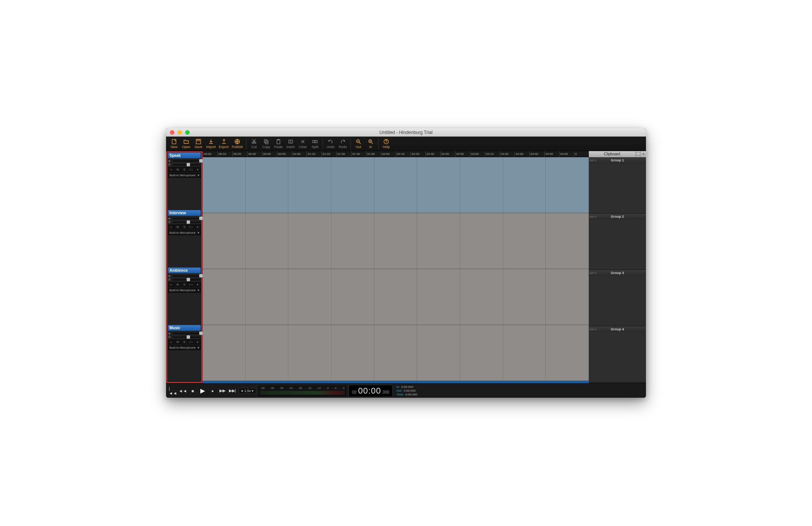  What do you see at coordinates (617, 267) in the screenshot?
I see `clipboard-panel: Clipboard ⛶ × Alt+1Group 1Alt+2Group 2Al…` at bounding box center [617, 267].